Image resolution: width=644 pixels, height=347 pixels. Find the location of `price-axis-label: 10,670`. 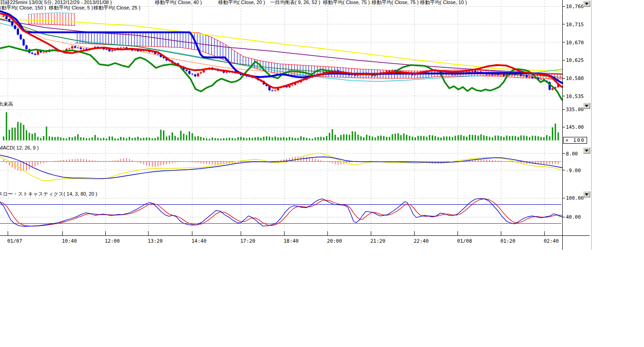

price-axis-label: 10,670 is located at coordinates (575, 42).